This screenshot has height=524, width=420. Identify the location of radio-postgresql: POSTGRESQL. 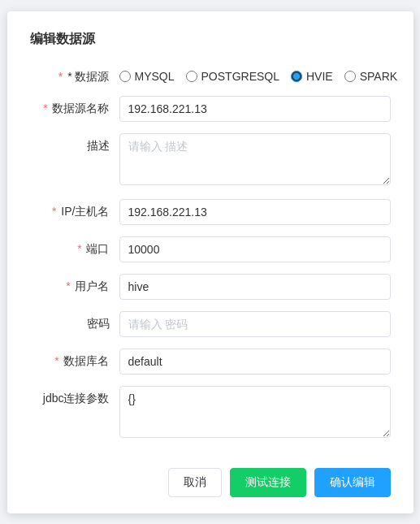
(232, 76).